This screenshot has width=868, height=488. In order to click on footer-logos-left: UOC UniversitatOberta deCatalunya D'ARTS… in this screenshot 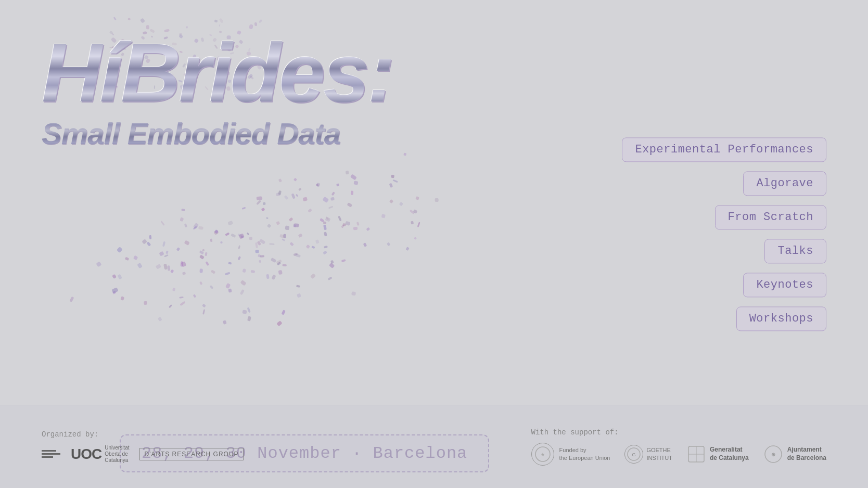, I will do `click(286, 454)`.